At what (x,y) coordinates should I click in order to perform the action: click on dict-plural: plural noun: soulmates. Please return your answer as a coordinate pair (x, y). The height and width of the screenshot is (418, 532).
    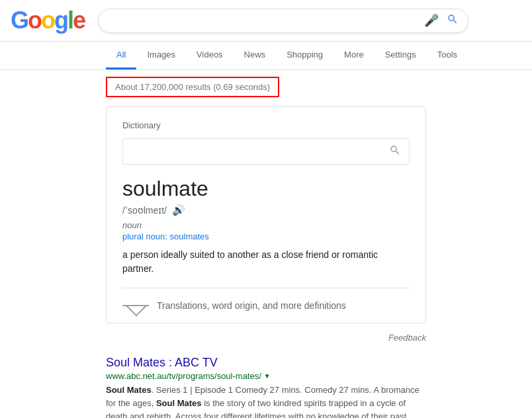
    Looking at the image, I should click on (266, 237).